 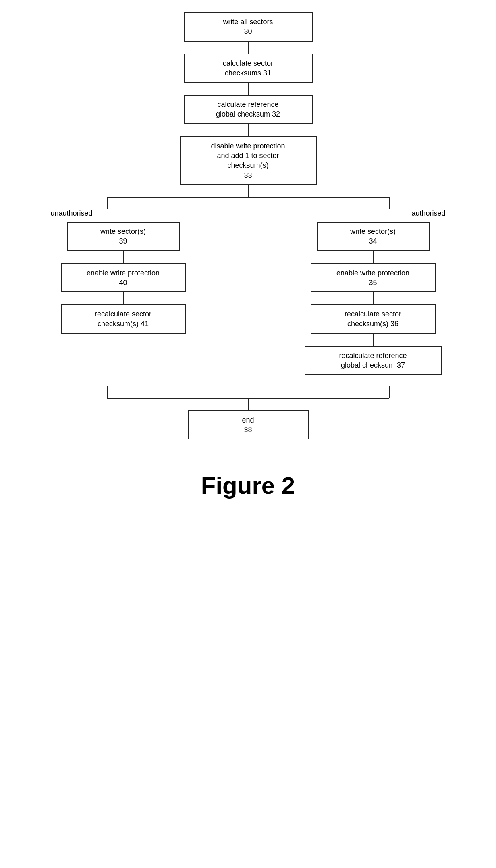 I want to click on node-41: recalculate sector checksum(s) 41, so click(x=123, y=319).